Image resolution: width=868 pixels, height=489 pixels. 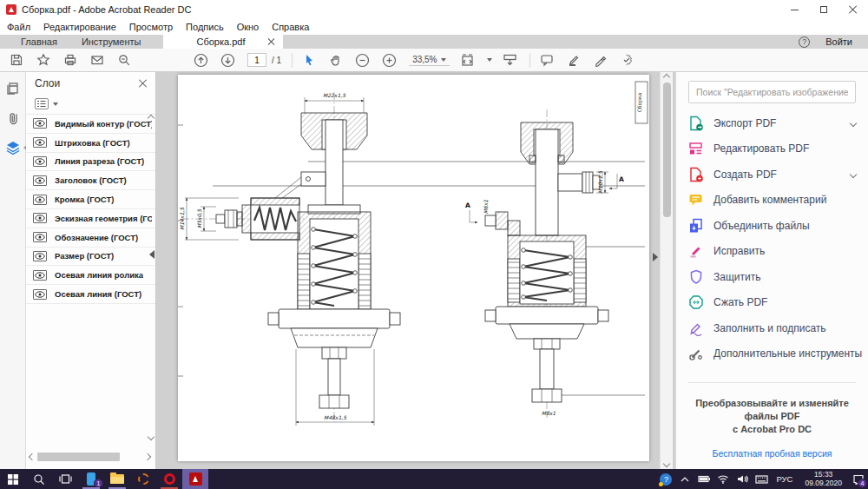 I want to click on highlighter-icon, so click(x=573, y=61).